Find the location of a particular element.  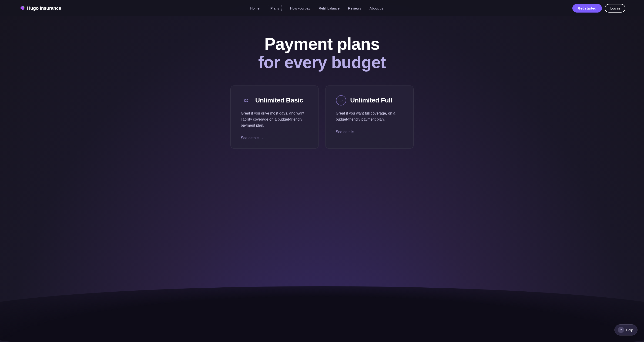

logo-bird-icon is located at coordinates (22, 8).